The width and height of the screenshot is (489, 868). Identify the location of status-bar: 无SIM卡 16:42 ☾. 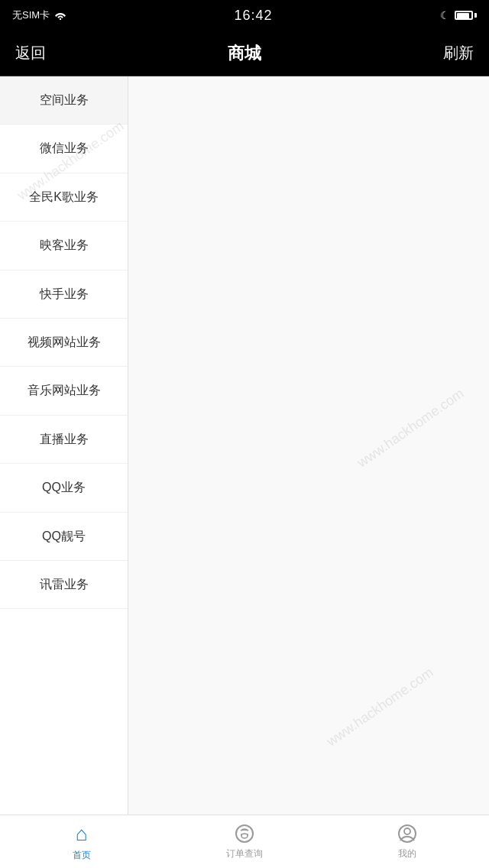
(244, 15).